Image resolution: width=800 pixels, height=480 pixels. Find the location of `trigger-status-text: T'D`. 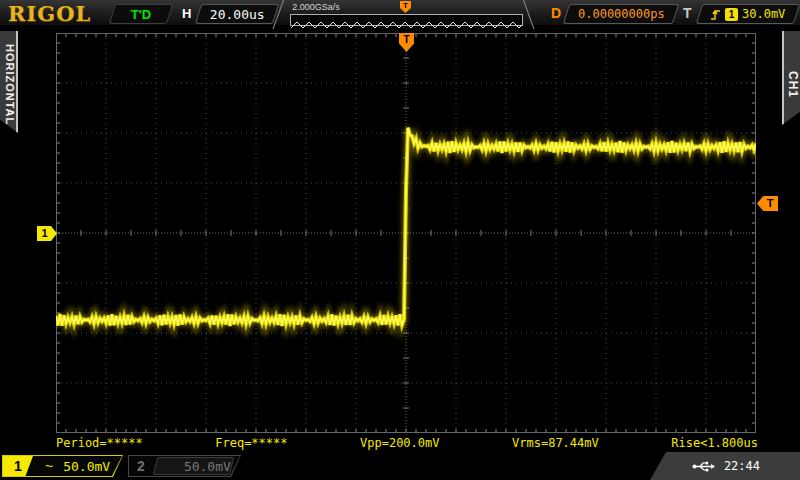

trigger-status-text: T'D is located at coordinates (141, 14).